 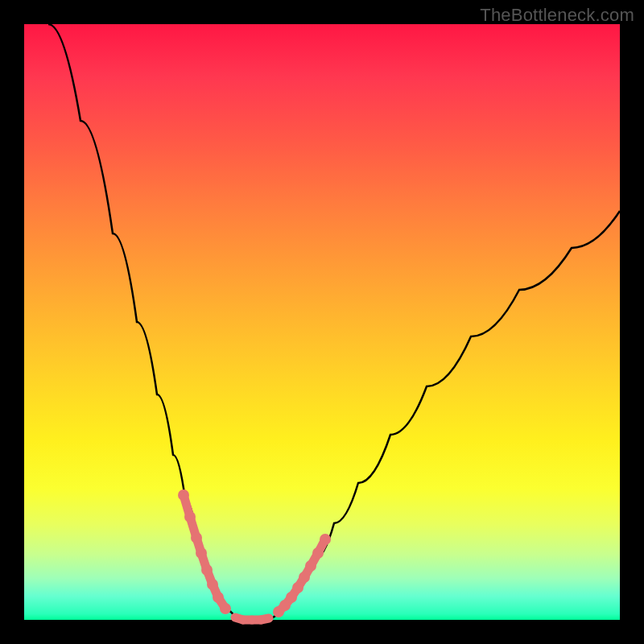 I want to click on watermark-text: TheBottleneck.com, so click(x=557, y=15).